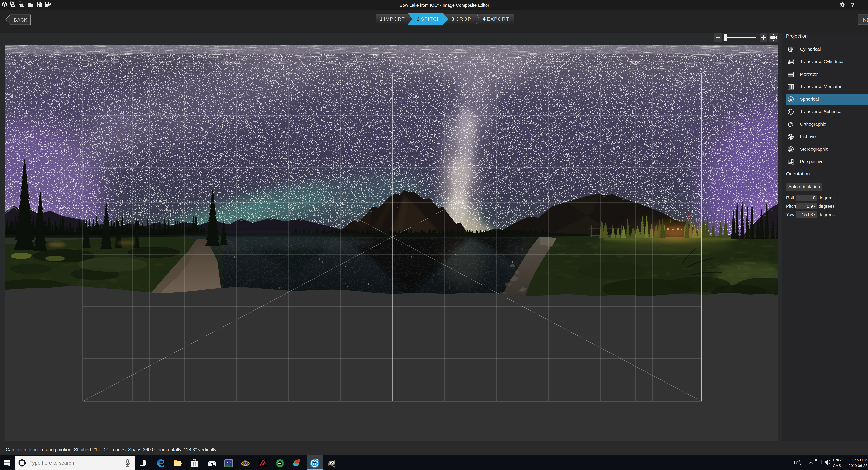  What do you see at coordinates (381, 19) in the screenshot?
I see `svg-text: 1` at bounding box center [381, 19].